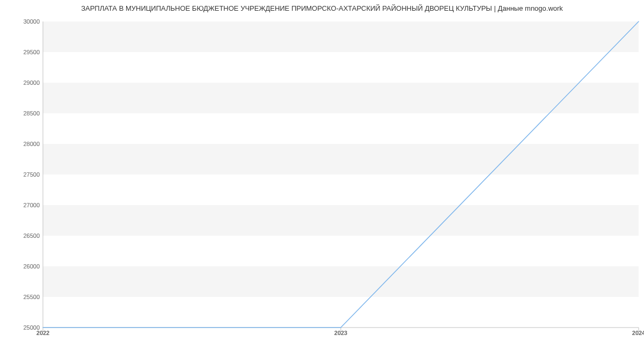 The image size is (644, 349). Describe the element at coordinates (322, 9) in the screenshot. I see `chart-title: ЗАРПЛАТА В МУНИЦИПАЛЬНОЕ БЮДЖЕТНОЕ УЧРЕЖ…` at that location.